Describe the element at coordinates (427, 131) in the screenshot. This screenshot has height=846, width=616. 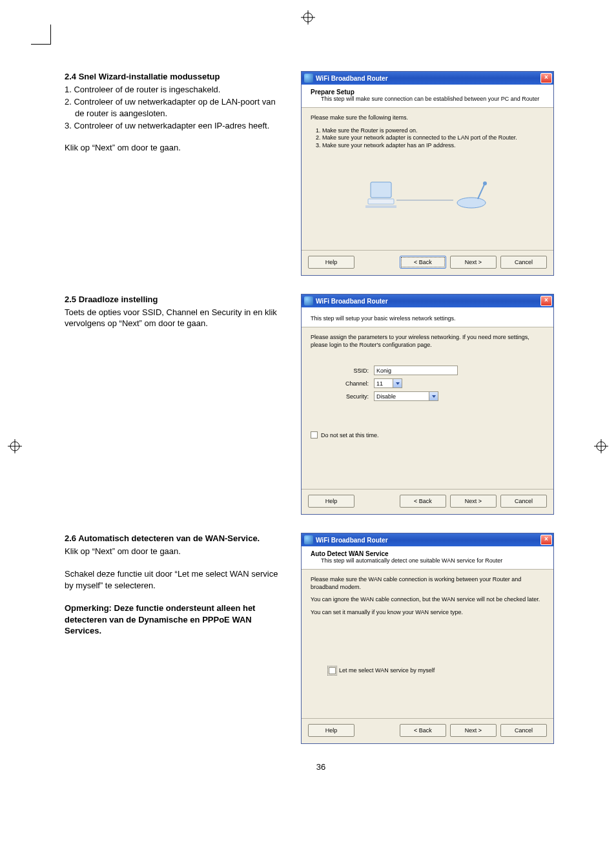
I see `body-item: 1. Make sure the Router is powered on.` at that location.